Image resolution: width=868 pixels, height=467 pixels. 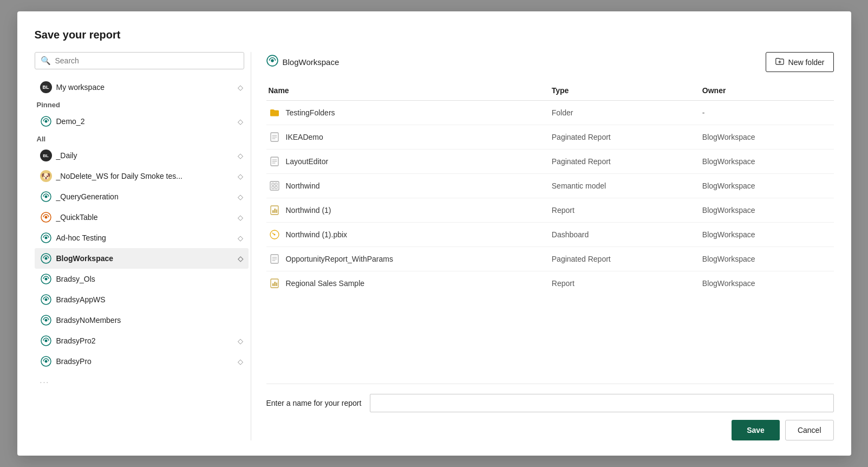 I want to click on table-row: Northwind Semantic model BlogWorkspace, so click(x=550, y=186).